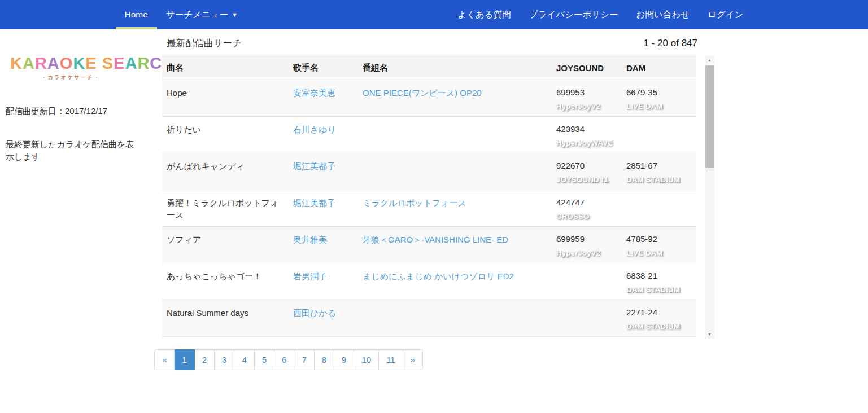 This screenshot has height=413, width=868. Describe the element at coordinates (438, 43) in the screenshot. I see `title-row: 最新配信曲サーチ 1 - 20 of 847` at that location.